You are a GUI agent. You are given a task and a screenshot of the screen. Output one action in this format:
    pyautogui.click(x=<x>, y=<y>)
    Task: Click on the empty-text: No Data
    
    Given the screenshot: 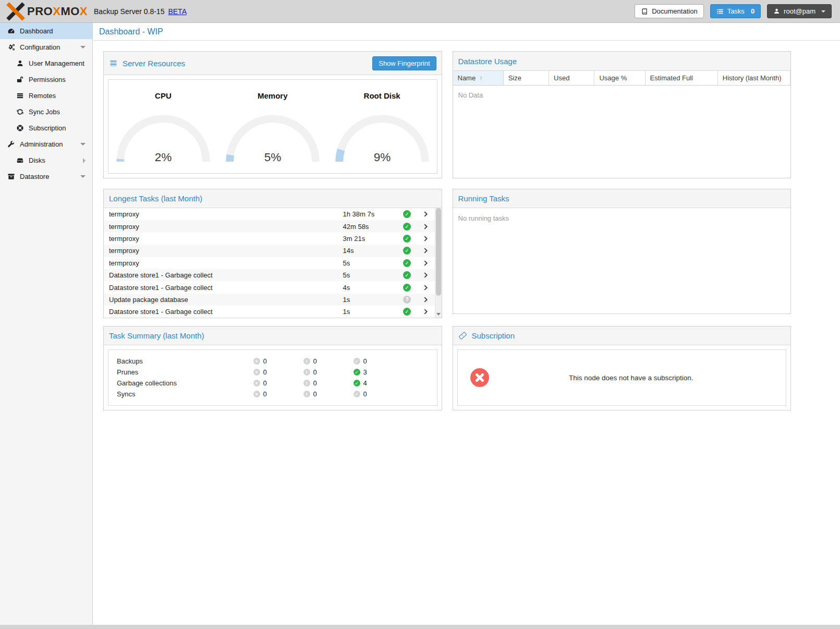 What is the action you would take?
    pyautogui.click(x=622, y=95)
    